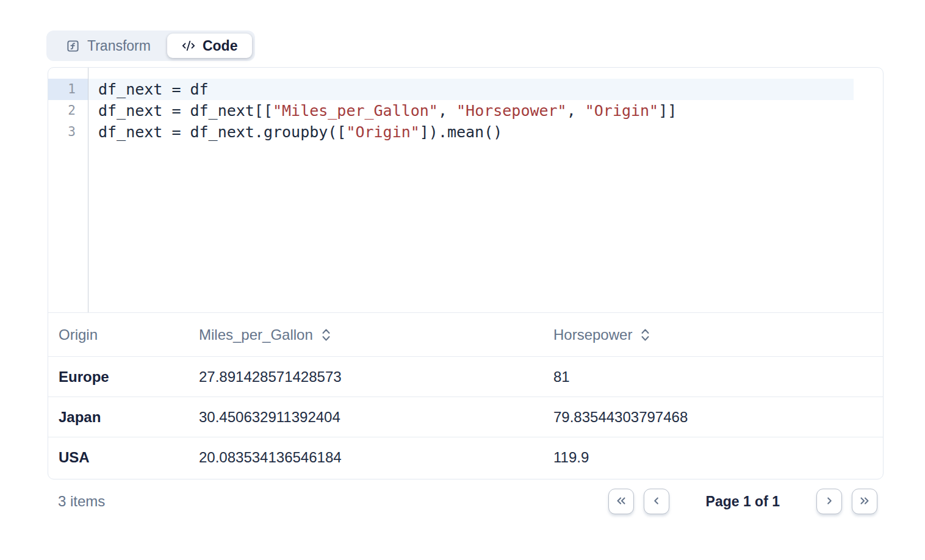  I want to click on code-line: df_next = df_next[["Miles_per_Gallon", "…, so click(471, 111).